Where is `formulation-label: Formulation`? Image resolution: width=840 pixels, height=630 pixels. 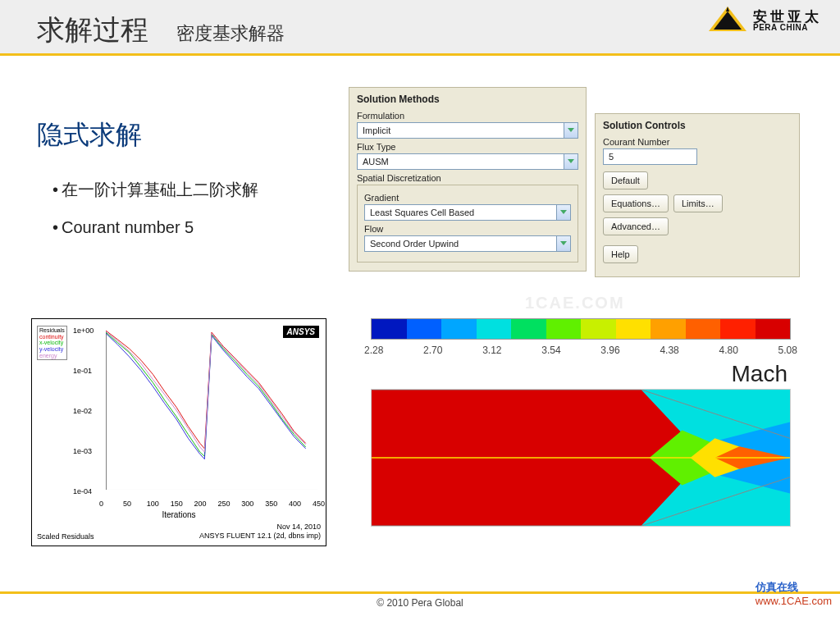
formulation-label: Formulation is located at coordinates (468, 116).